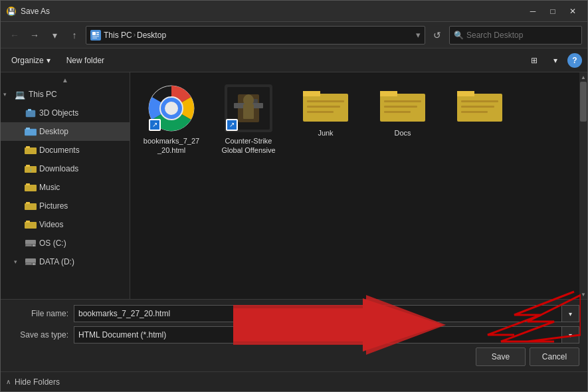  Describe the element at coordinates (480, 106) in the screenshot. I see `file-item-folder5` at that location.